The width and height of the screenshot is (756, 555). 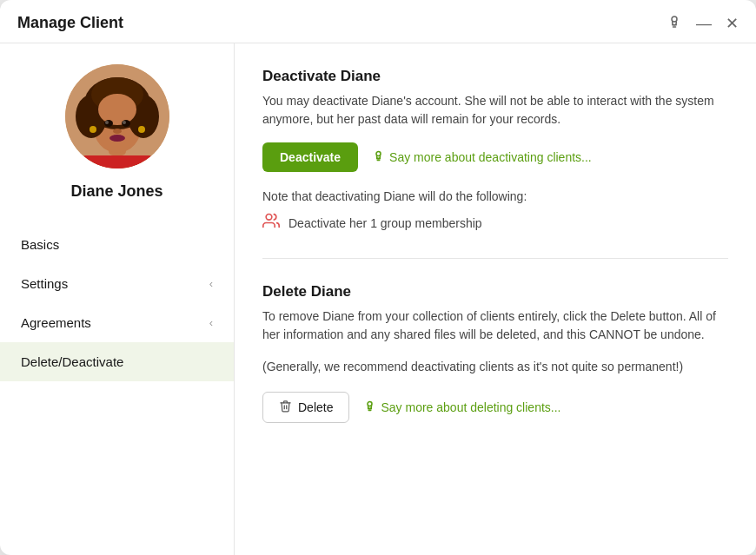 I want to click on user-group-icon, so click(x=271, y=222).